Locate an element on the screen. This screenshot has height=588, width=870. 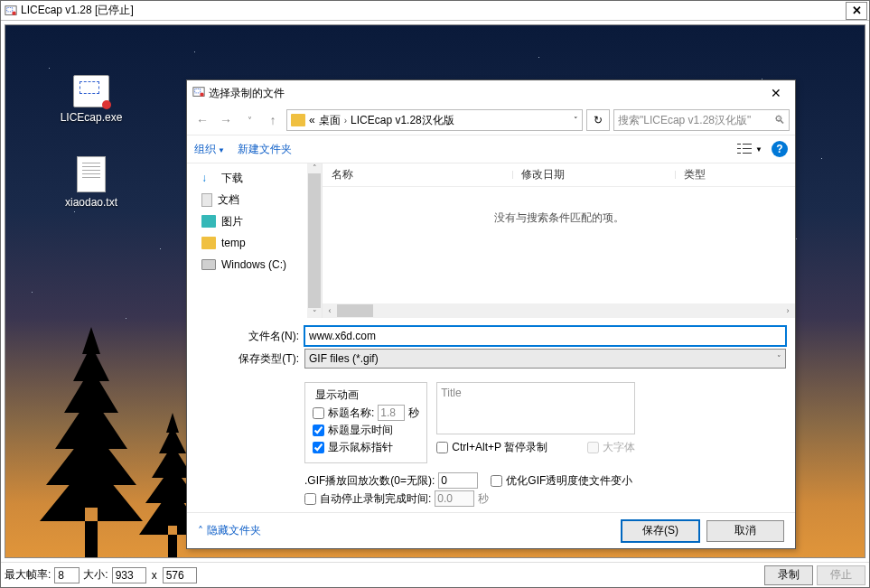
dialog-titlebar: 选择录制的文件 ✕ is located at coordinates (491, 93).